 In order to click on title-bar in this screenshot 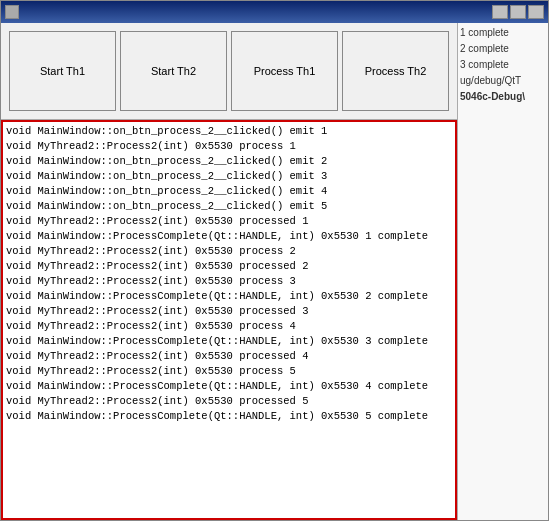, I will do `click(274, 12)`.